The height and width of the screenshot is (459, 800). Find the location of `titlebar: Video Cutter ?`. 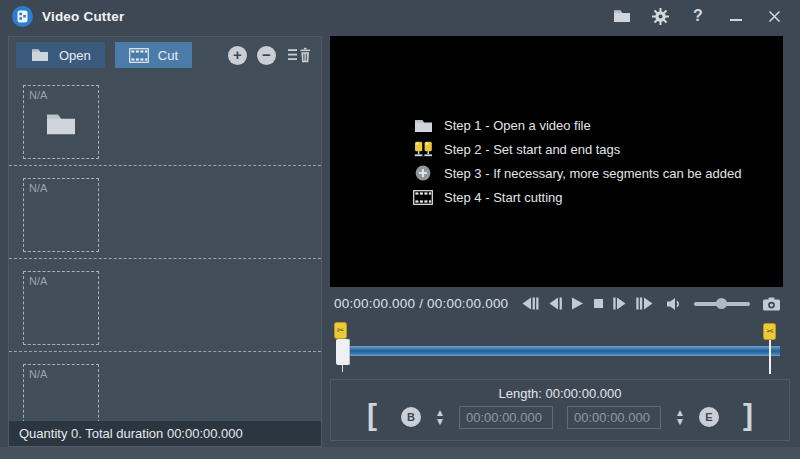

titlebar: Video Cutter ? is located at coordinates (400, 16).